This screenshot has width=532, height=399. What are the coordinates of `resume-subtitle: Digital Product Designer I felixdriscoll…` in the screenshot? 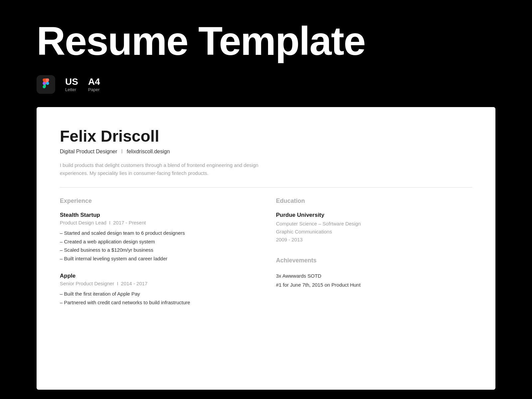 It's located at (266, 152).